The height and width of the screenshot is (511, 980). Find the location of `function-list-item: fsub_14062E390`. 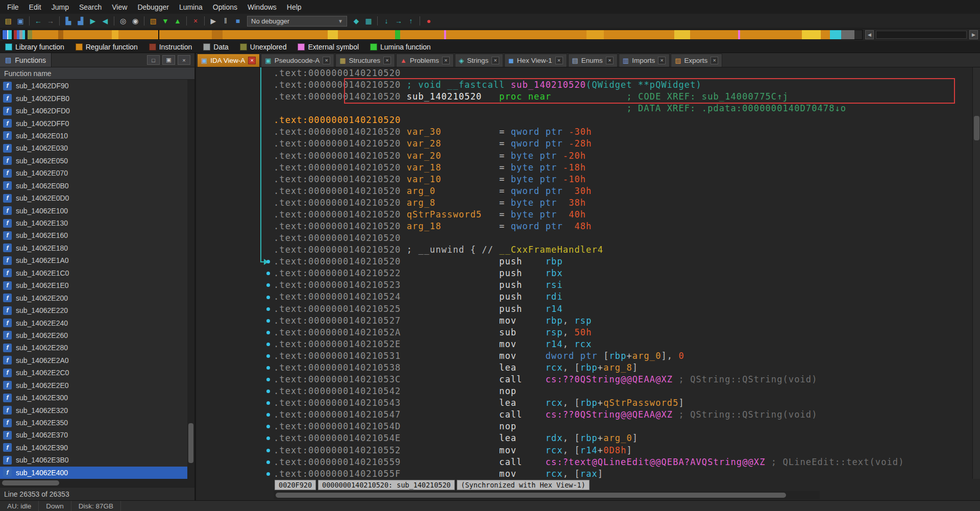

function-list-item: fsub_14062E390 is located at coordinates (97, 448).